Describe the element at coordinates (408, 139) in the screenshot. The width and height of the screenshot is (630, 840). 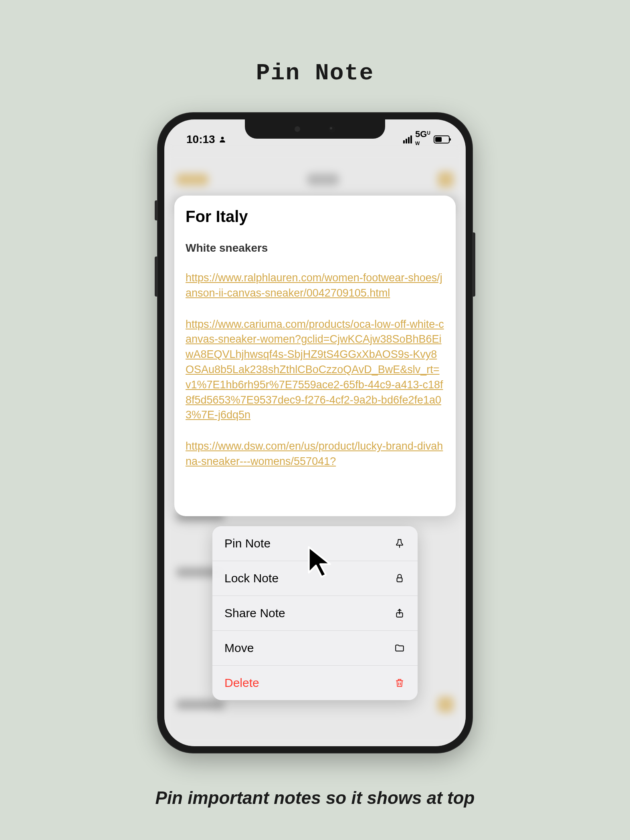
I see `cellular-signal-icon` at that location.